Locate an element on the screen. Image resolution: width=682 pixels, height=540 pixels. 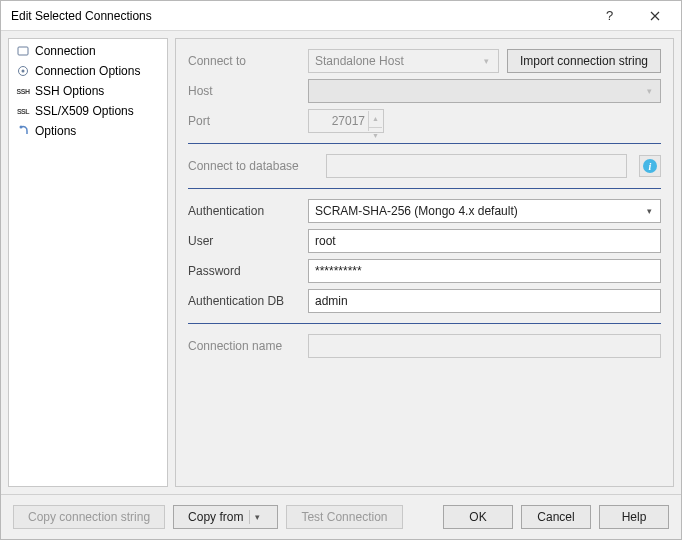
connection-name-field is located at coordinates (484, 346).